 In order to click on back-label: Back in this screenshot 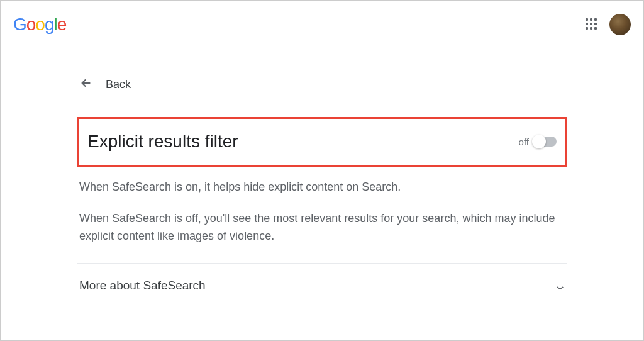, I will do `click(118, 84)`.